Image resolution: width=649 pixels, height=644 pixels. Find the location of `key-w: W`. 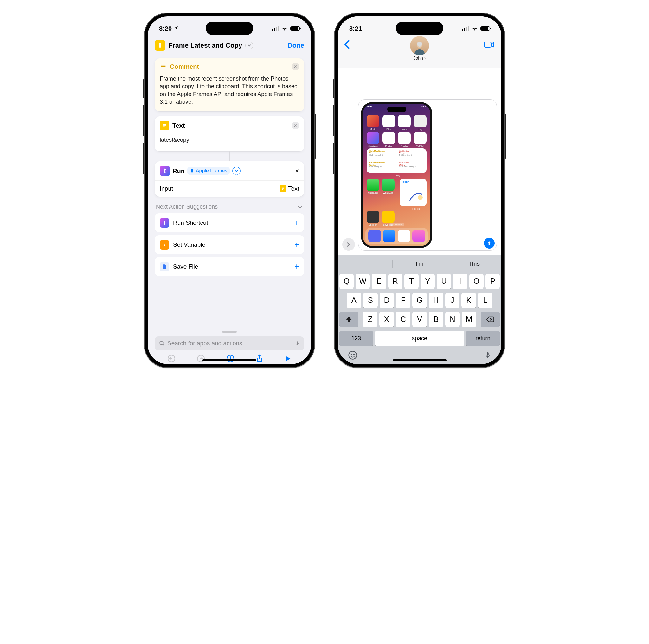

key-w: W is located at coordinates (363, 281).